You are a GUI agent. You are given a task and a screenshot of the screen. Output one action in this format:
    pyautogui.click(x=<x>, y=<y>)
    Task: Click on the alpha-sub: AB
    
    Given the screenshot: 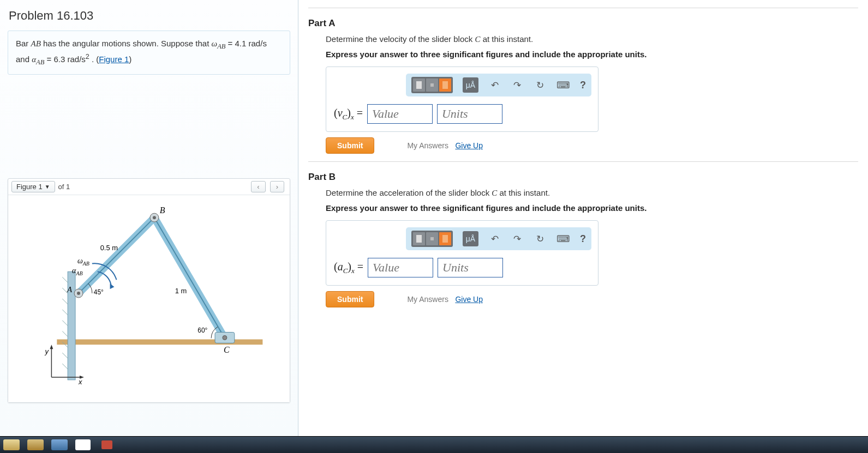 What is the action you would take?
    pyautogui.click(x=40, y=62)
    